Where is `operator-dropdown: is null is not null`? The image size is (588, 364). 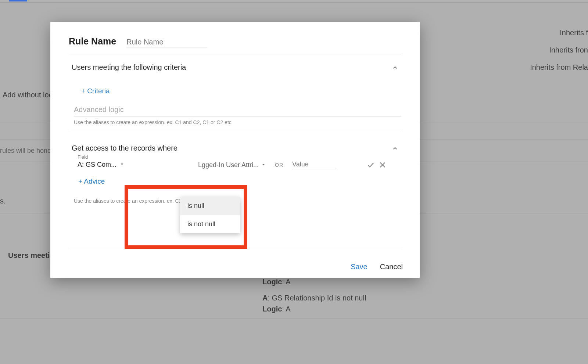 operator-dropdown: is null is not null is located at coordinates (210, 215).